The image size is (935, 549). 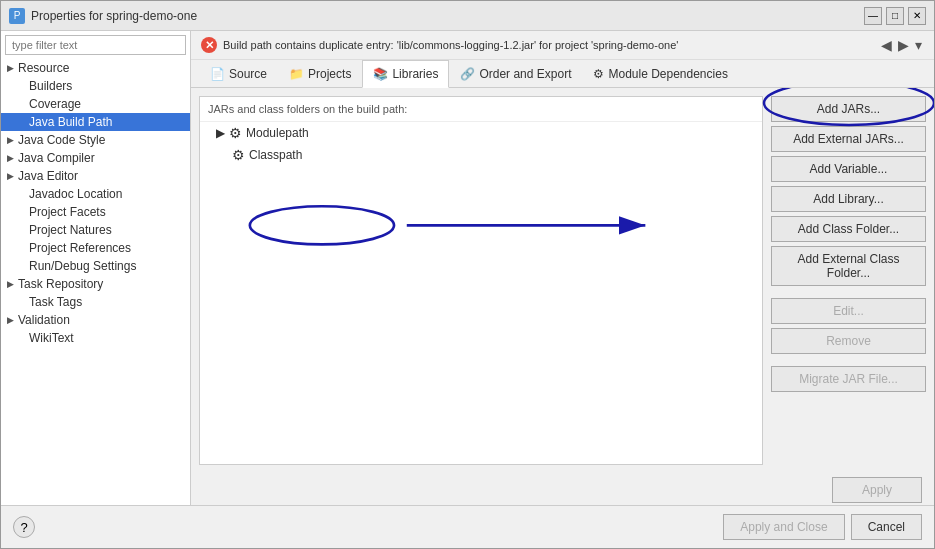 I want to click on window-controls: — □ ✕, so click(x=895, y=16).